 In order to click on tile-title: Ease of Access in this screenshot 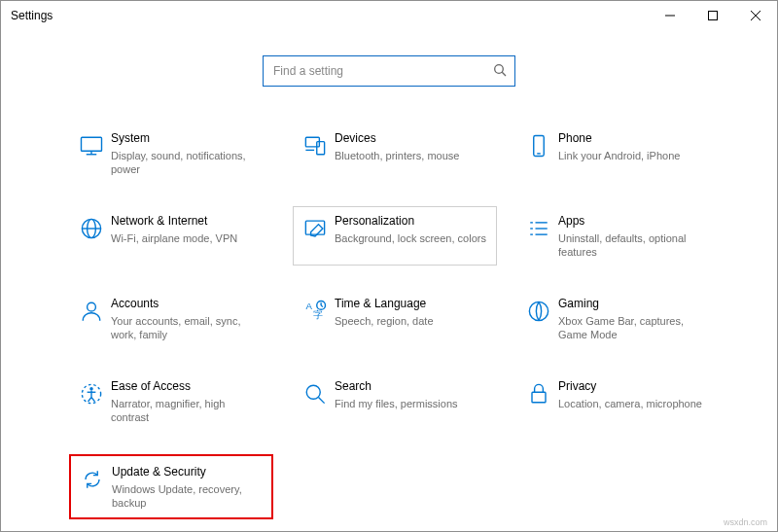, I will do `click(188, 387)`.